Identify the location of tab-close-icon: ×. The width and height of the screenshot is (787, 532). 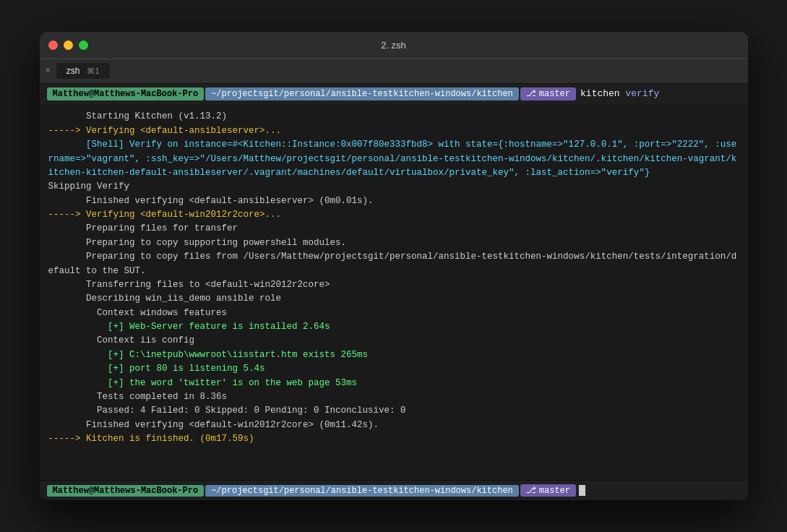
(48, 71).